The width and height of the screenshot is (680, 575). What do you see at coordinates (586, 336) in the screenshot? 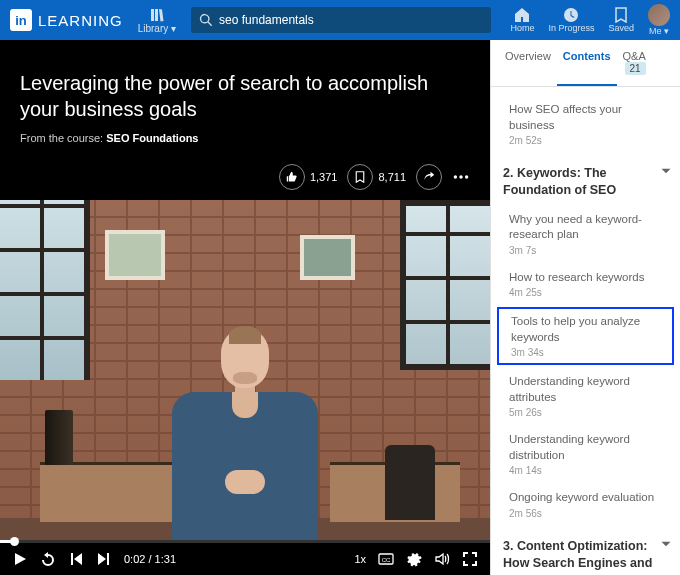
I see `lesson-item: Tools to help you analyze keywords3m 34s` at bounding box center [586, 336].